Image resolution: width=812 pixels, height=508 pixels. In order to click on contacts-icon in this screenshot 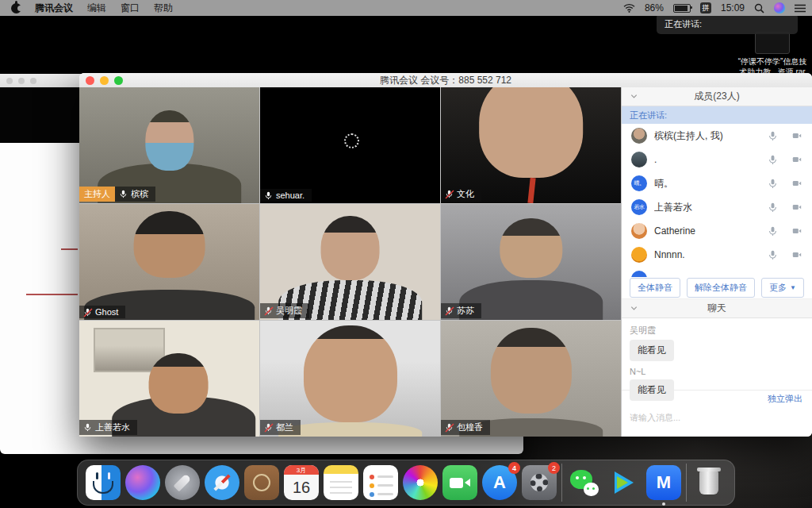, I will do `click(262, 483)`.